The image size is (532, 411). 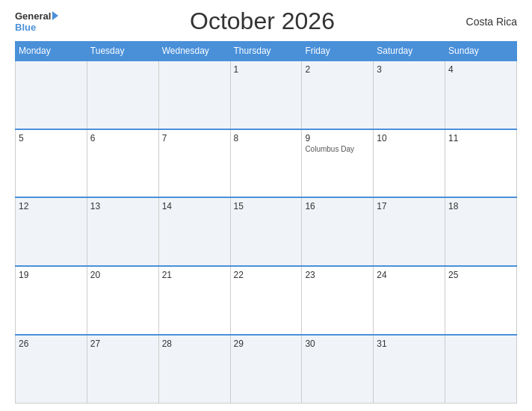 I want to click on calendar-day-cell: 24, so click(x=409, y=300).